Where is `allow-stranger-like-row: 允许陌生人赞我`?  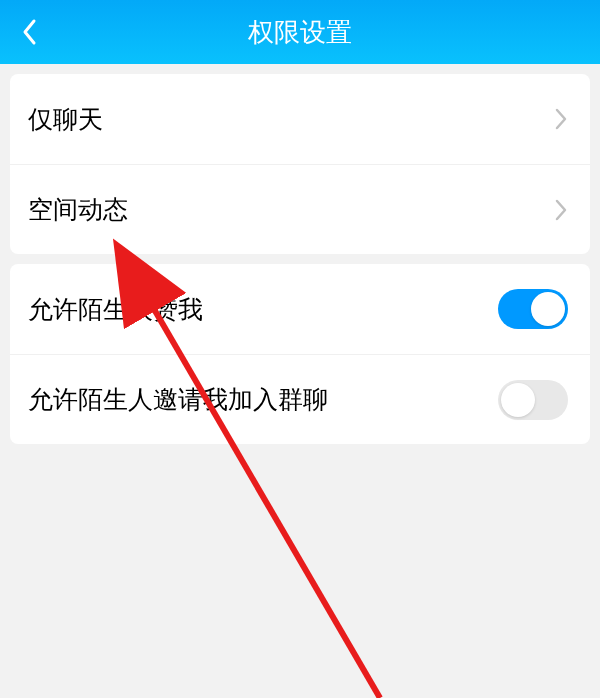
allow-stranger-like-row: 允许陌生人赞我 is located at coordinates (300, 309).